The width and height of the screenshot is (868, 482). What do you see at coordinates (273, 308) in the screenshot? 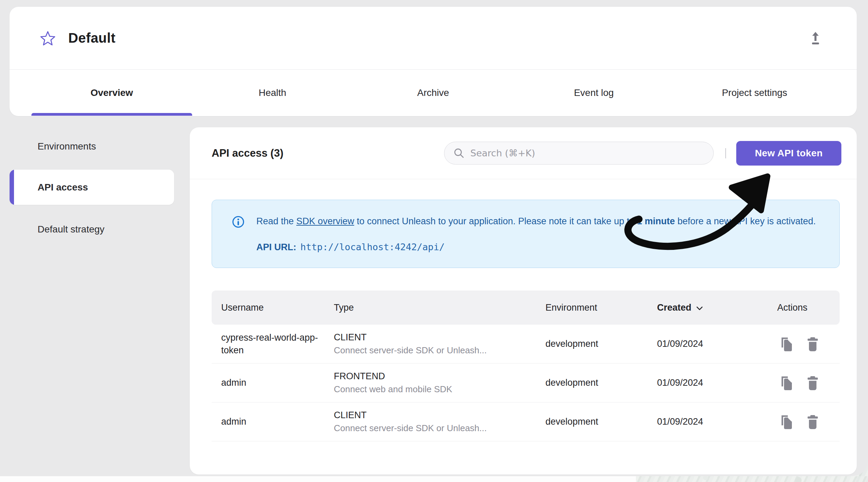
I see `header-username: Username` at bounding box center [273, 308].